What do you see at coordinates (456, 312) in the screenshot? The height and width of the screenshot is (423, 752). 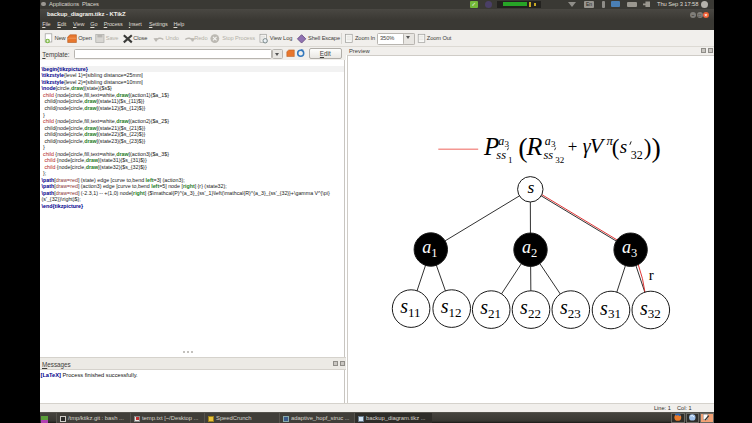 I see `svg-text: 12` at bounding box center [456, 312].